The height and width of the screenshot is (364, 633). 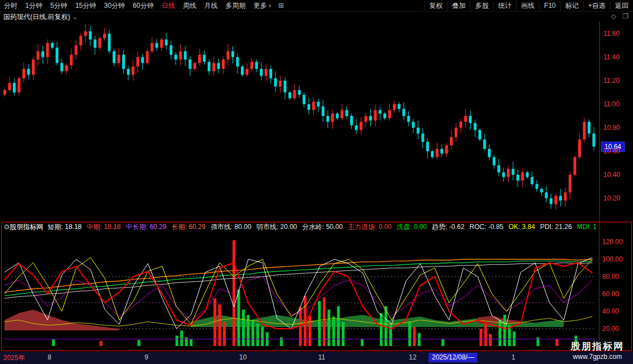 What do you see at coordinates (504, 6) in the screenshot?
I see `tool-button-3: 统计` at bounding box center [504, 6].